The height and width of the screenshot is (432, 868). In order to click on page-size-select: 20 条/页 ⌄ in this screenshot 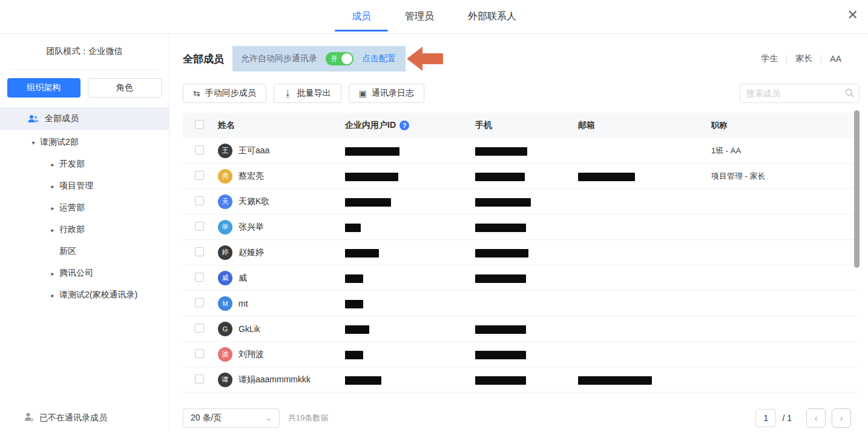, I will do `click(231, 418)`.